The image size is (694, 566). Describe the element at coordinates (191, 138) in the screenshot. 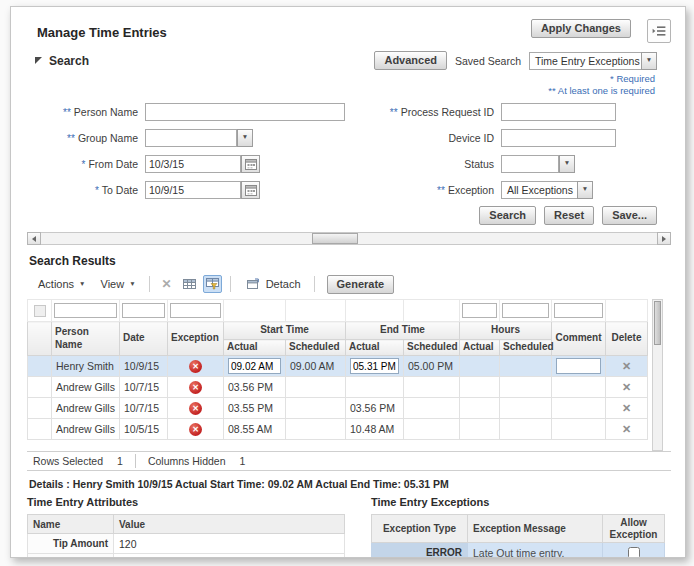

I see `group-name-input` at that location.